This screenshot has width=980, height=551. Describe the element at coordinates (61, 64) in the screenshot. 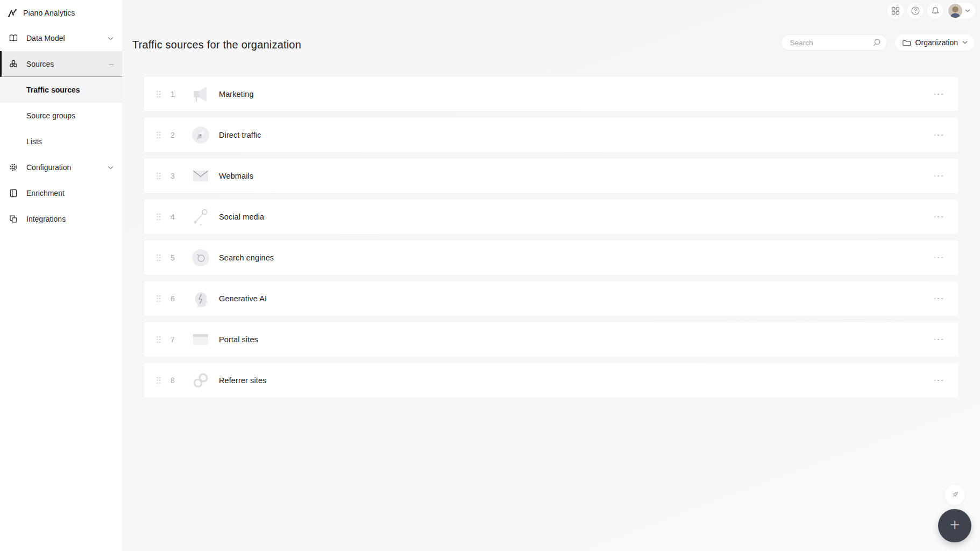

I see `sidebar-item-sources: Sources –` at that location.